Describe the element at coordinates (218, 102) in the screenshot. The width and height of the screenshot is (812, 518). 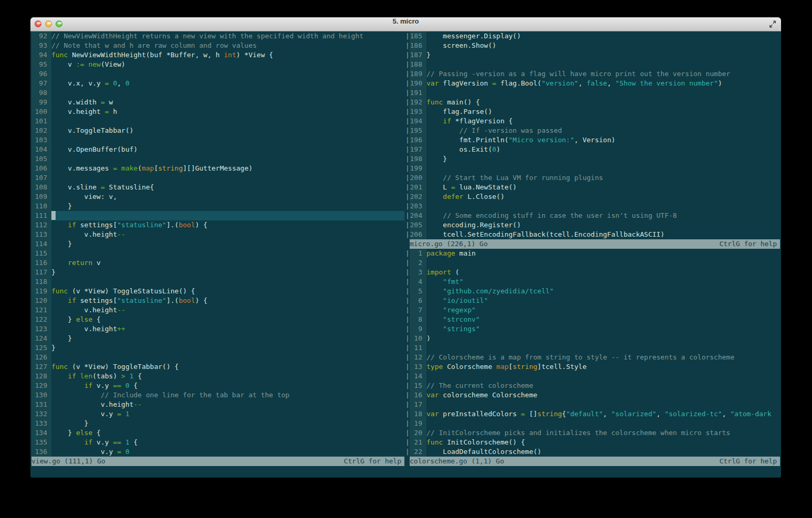
I see `code-line: 99 v.width = w` at that location.